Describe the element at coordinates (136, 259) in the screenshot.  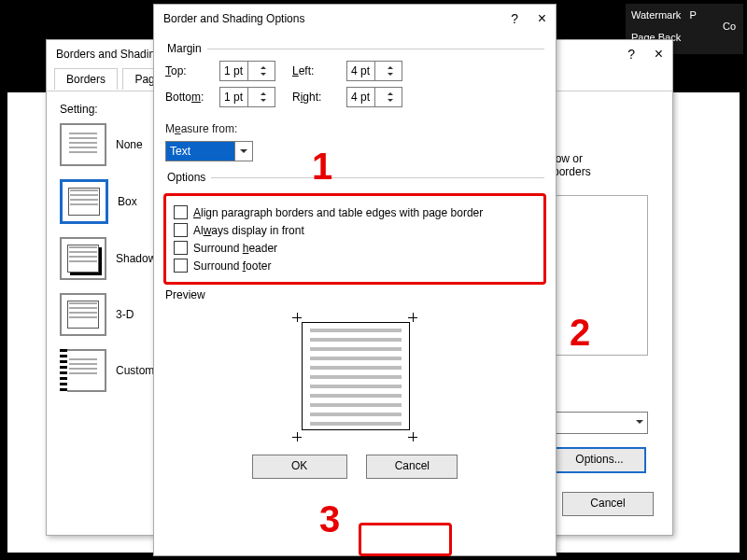
I see `setting-shadow-label: Shadow` at that location.